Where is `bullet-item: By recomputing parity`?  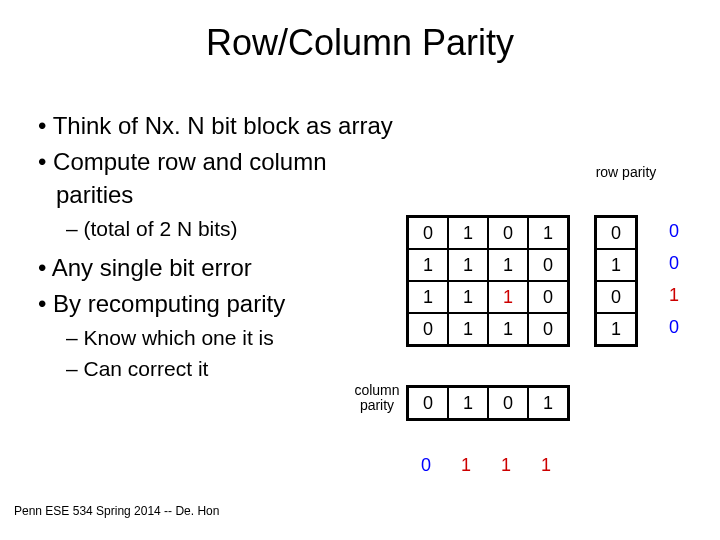 bullet-item: By recomputing parity is located at coordinates (232, 304).